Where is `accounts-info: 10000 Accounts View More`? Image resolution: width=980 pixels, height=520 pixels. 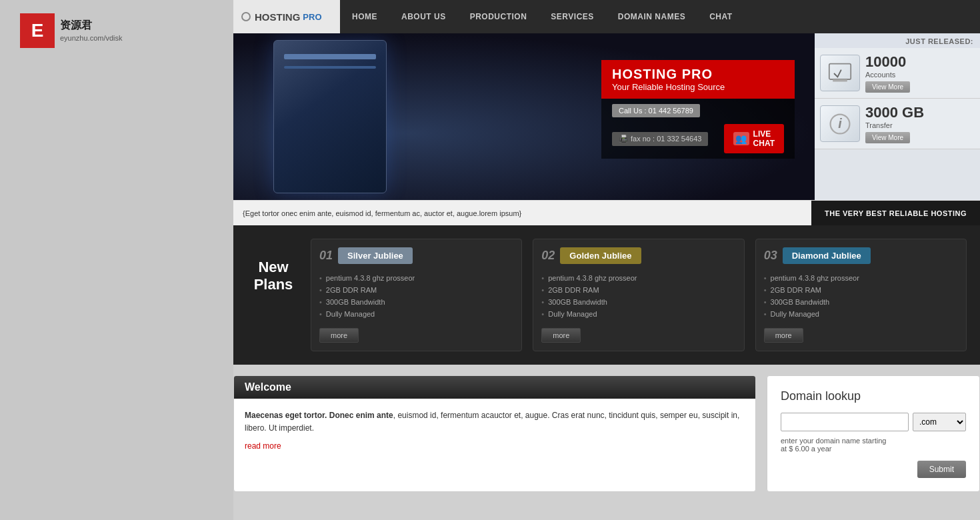 accounts-info: 10000 Accounts View More is located at coordinates (920, 73).